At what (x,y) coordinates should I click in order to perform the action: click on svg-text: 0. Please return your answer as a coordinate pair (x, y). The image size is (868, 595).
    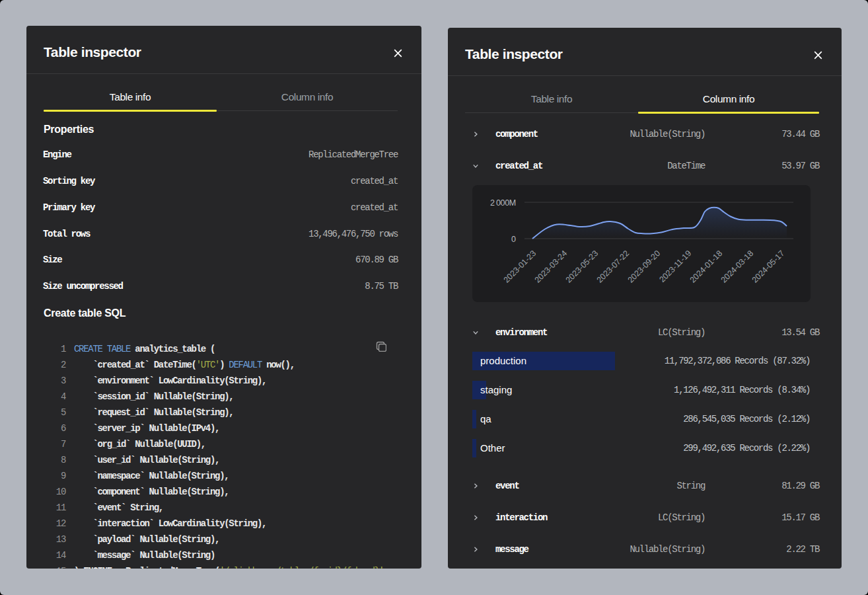
    Looking at the image, I should click on (514, 239).